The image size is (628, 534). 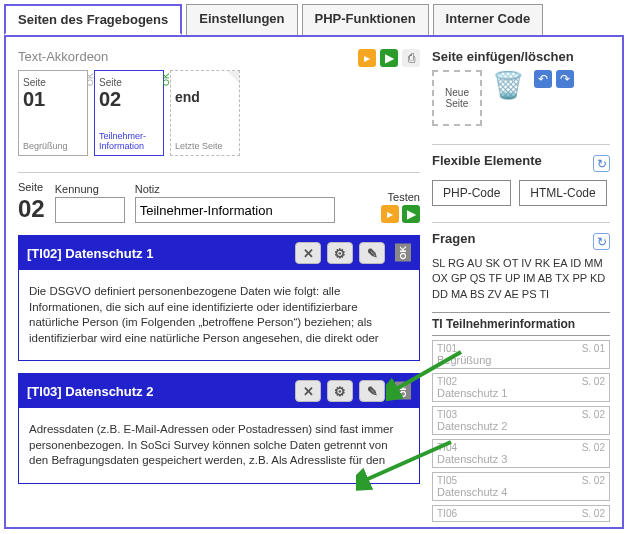 What do you see at coordinates (454, 238) in the screenshot?
I see `fragen-title: Fragen` at bounding box center [454, 238].